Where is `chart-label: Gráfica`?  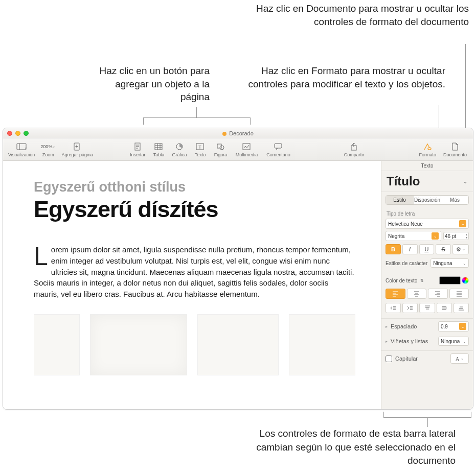
chart-label: Gráfica is located at coordinates (179, 155).